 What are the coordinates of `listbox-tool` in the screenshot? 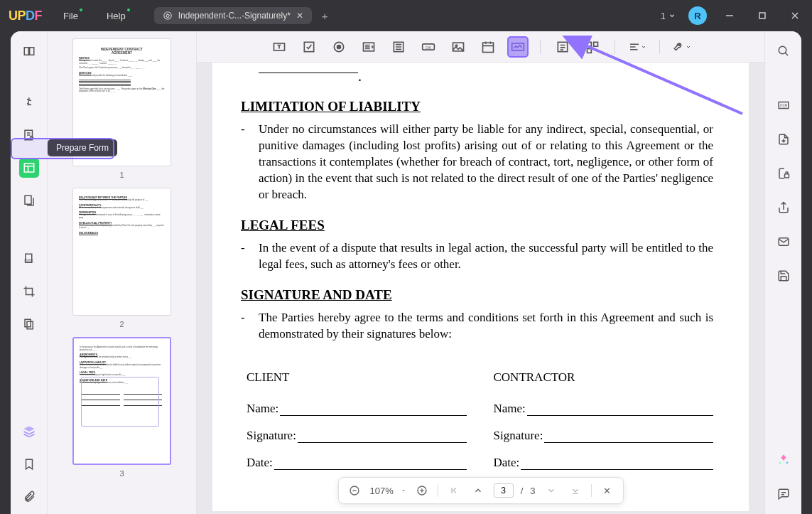 It's located at (399, 47).